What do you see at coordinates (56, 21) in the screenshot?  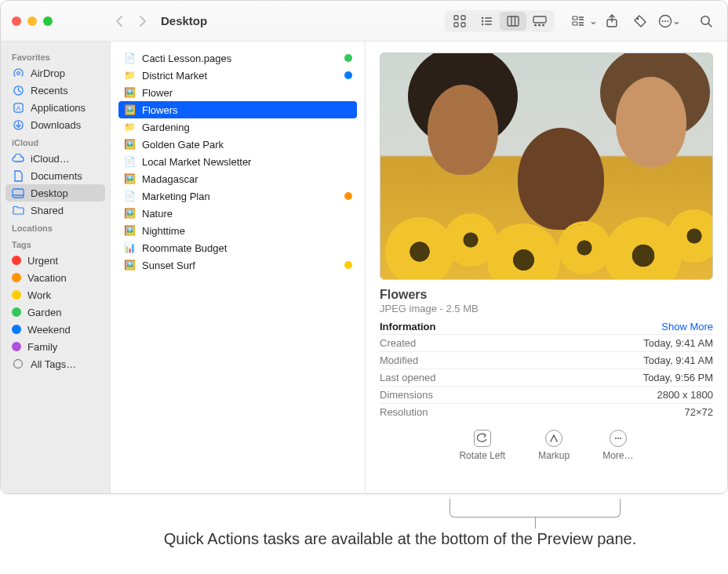 I see `window-controls` at bounding box center [56, 21].